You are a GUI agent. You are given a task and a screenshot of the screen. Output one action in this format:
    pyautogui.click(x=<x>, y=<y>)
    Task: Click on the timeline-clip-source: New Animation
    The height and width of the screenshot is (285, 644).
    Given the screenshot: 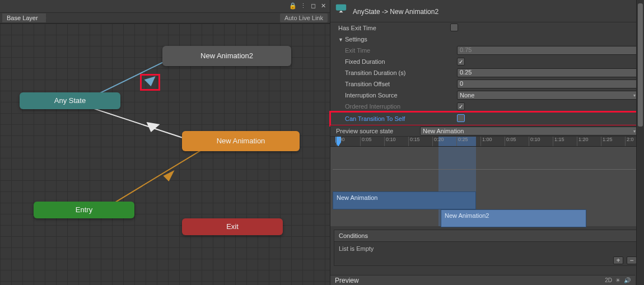 What is the action you would take?
    pyautogui.click(x=404, y=200)
    